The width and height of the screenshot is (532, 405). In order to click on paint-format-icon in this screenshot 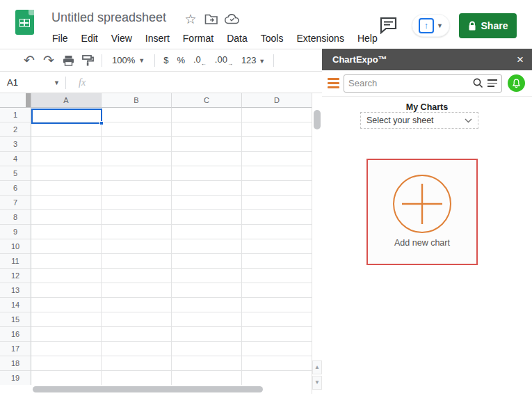, I will do `click(88, 61)`.